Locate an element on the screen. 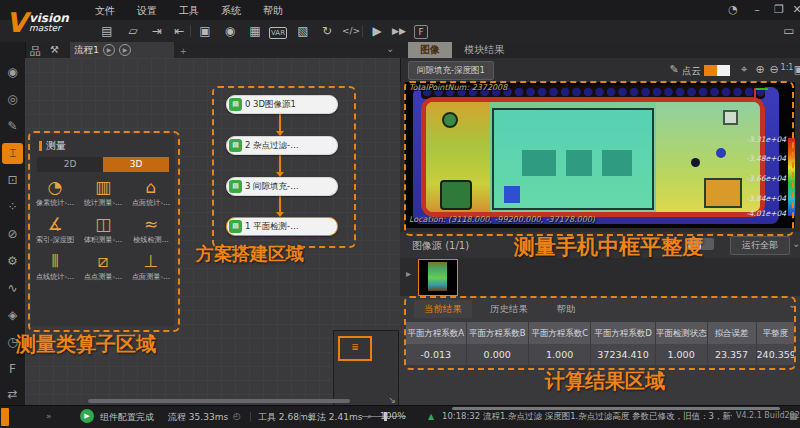  minimap-viewport: ≣ is located at coordinates (355, 348).